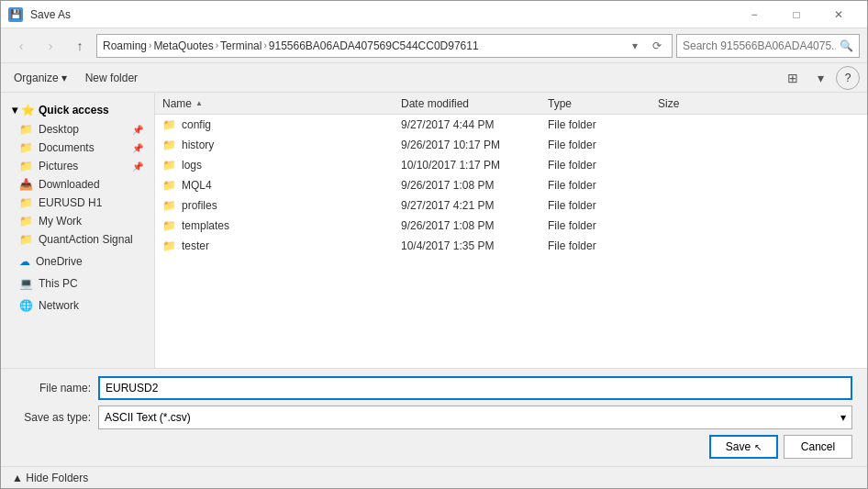  Describe the element at coordinates (50, 46) in the screenshot. I see `forward-button: ›` at that location.